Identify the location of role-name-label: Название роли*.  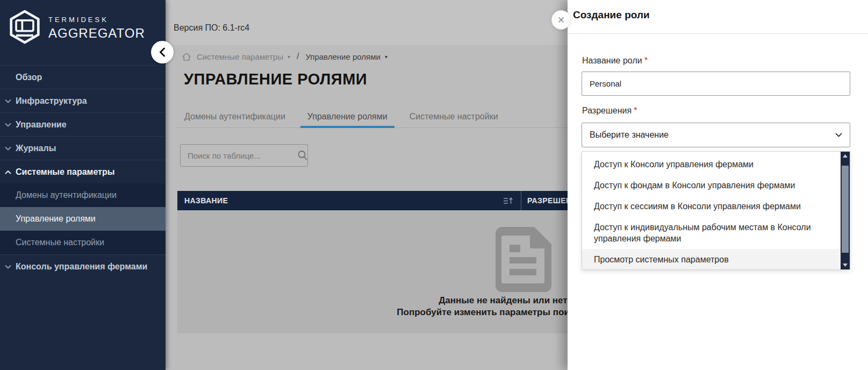
(615, 61).